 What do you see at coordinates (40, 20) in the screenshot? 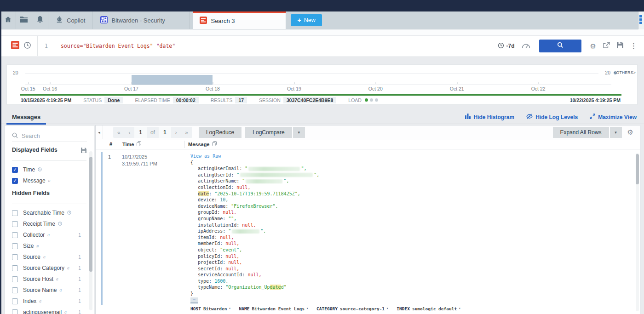
I see `alerts-tab` at bounding box center [40, 20].